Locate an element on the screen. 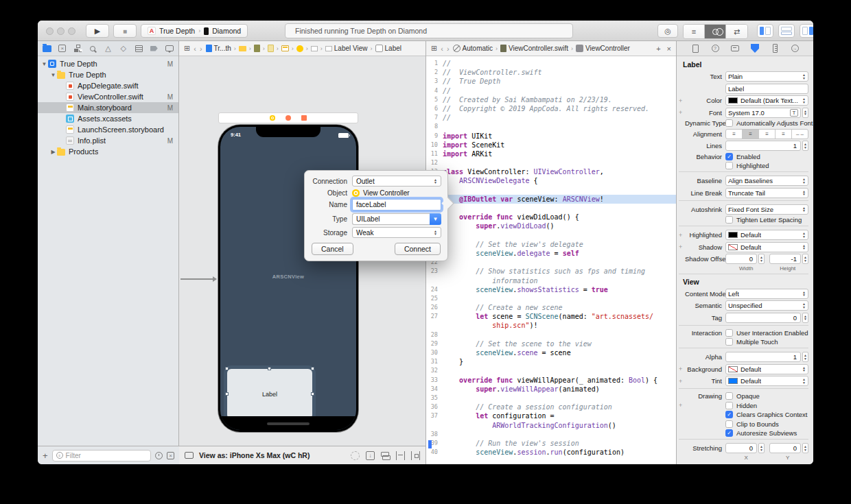 The width and height of the screenshot is (851, 504). code-line: 4// is located at coordinates (551, 91).